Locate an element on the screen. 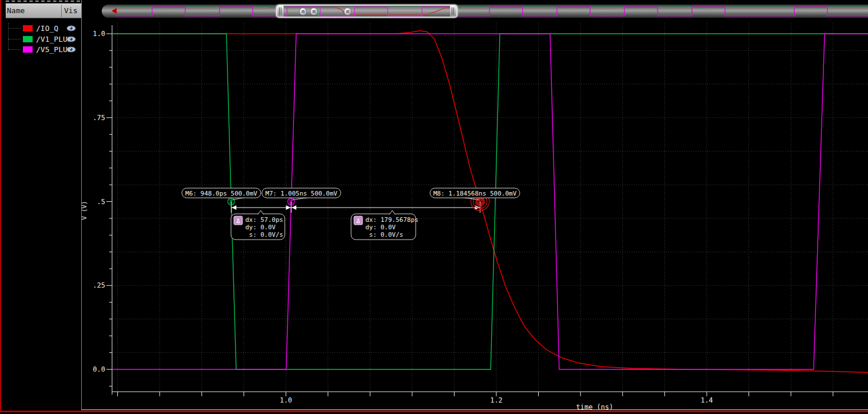  overview-mini-waveforms is located at coordinates (485, 11).